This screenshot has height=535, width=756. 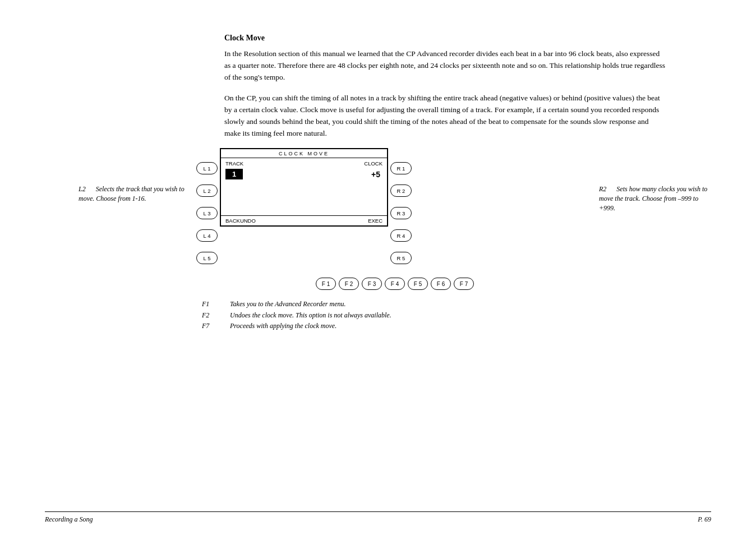 I want to click on f1-key: F1, so click(x=210, y=304).